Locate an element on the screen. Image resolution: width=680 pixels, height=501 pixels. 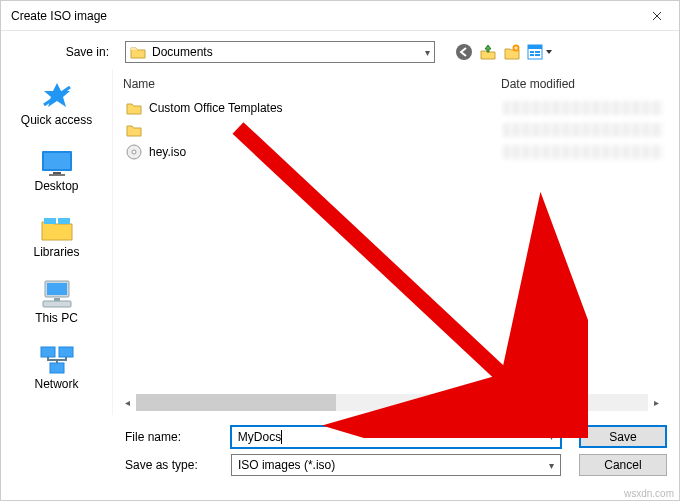
close-icon is located at coordinates (657, 16).